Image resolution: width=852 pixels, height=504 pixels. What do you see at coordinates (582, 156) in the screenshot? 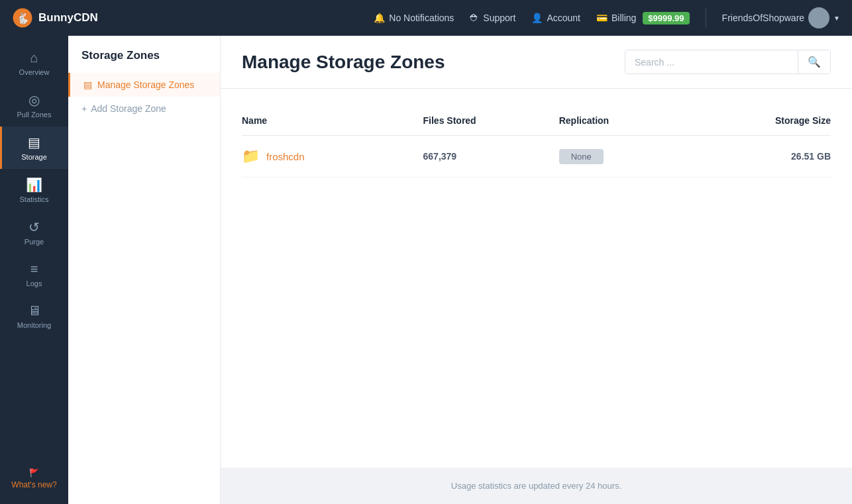
I see `replication-badge: None` at bounding box center [582, 156].